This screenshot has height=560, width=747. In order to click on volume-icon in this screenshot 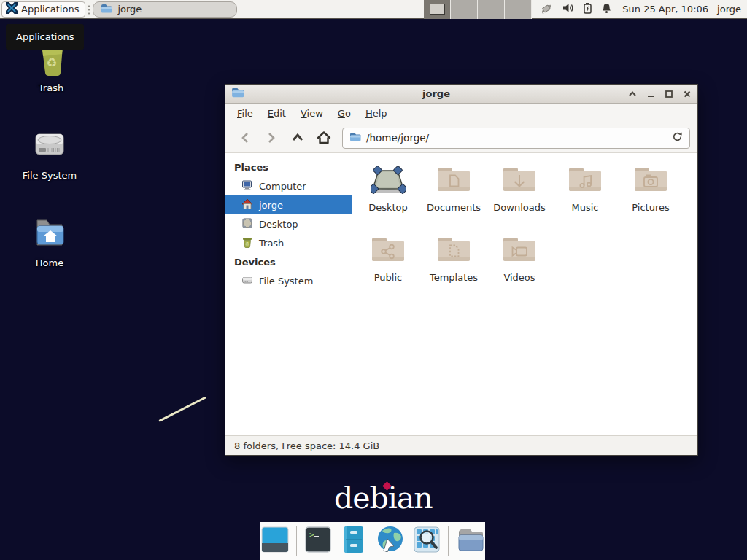, I will do `click(568, 9)`.